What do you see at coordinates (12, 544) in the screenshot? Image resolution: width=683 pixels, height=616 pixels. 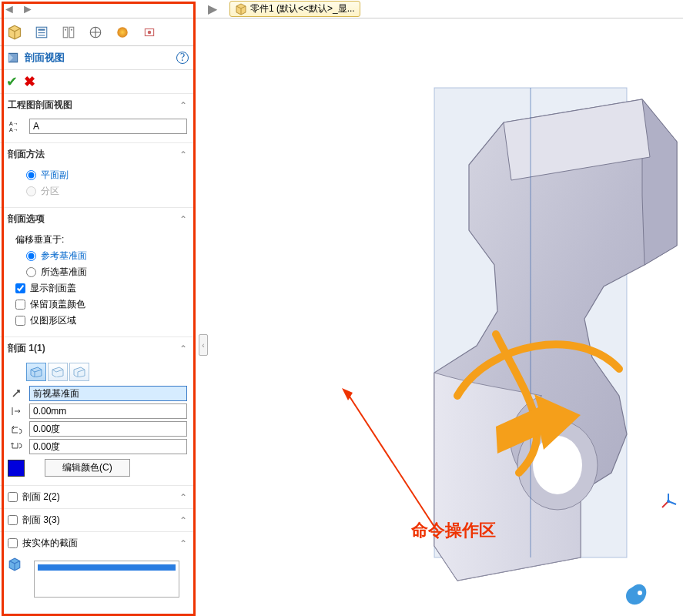 I see `by-body-enable` at bounding box center [12, 544].